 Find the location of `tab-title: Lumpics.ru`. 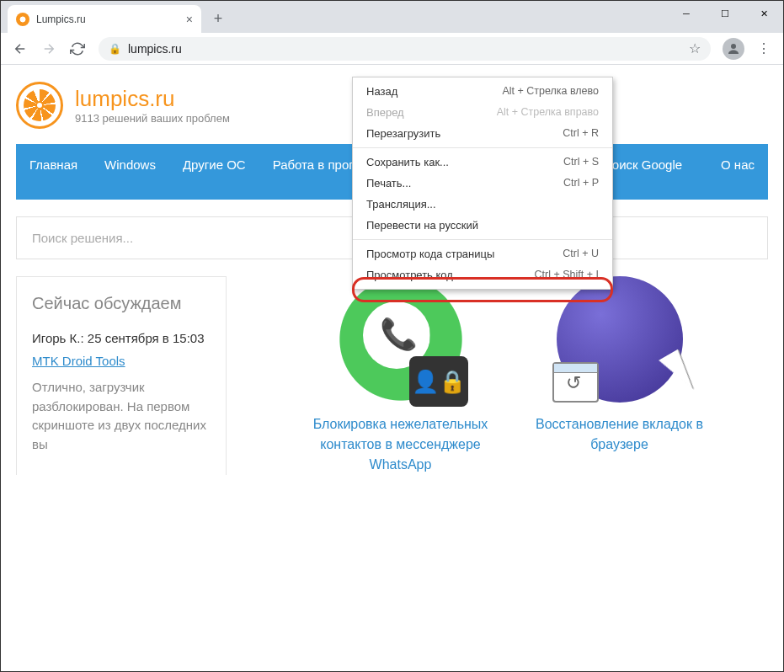

tab-title: Lumpics.ru is located at coordinates (108, 19).